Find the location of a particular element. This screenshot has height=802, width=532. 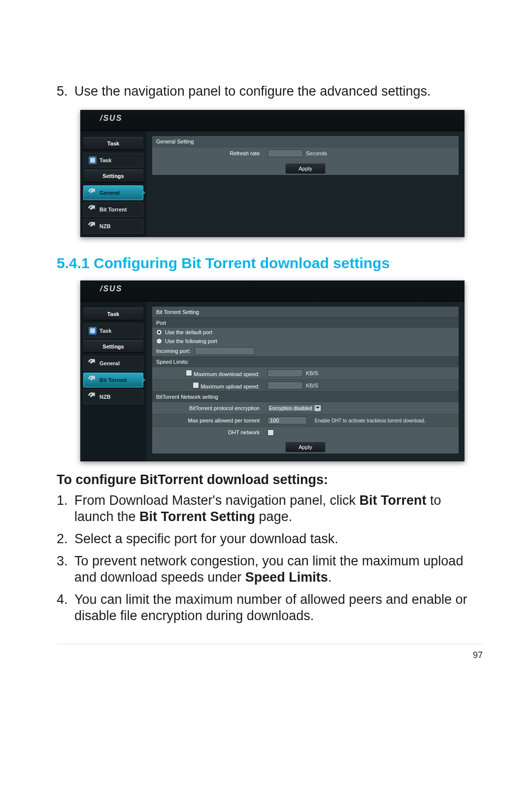

t: Bit Torrent Setting is located at coordinates (197, 517).